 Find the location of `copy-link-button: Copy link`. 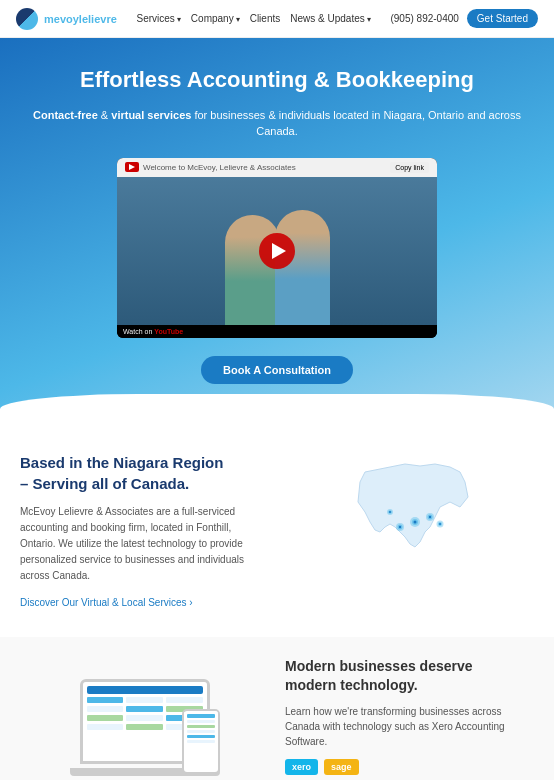

copy-link-button: Copy link is located at coordinates (410, 168).